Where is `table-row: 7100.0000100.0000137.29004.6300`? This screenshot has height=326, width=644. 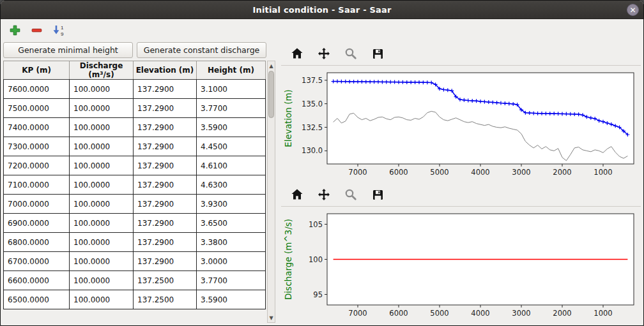
table-row: 7100.0000100.0000137.29004.6300 is located at coordinates (135, 185).